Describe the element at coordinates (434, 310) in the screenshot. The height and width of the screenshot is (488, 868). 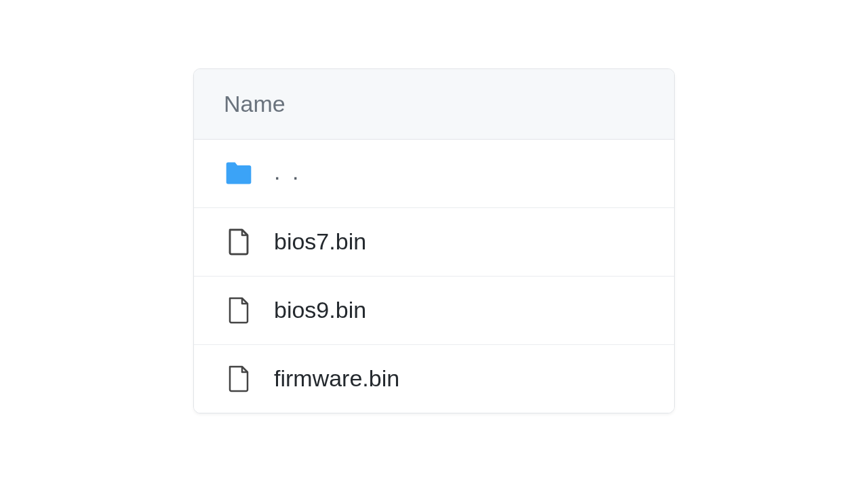
I see `file-row: bios9.bin` at that location.